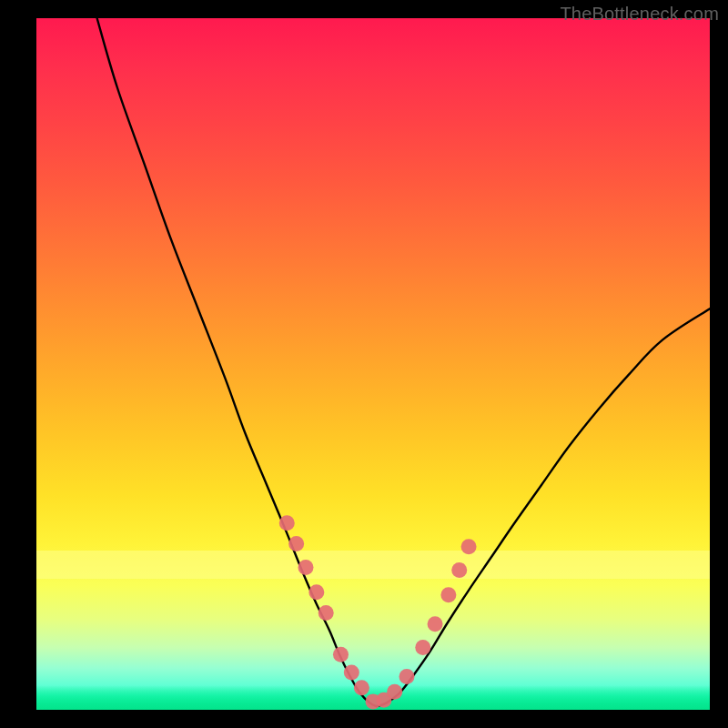 The height and width of the screenshot is (728, 728). I want to click on chart-markers, so click(379, 612).